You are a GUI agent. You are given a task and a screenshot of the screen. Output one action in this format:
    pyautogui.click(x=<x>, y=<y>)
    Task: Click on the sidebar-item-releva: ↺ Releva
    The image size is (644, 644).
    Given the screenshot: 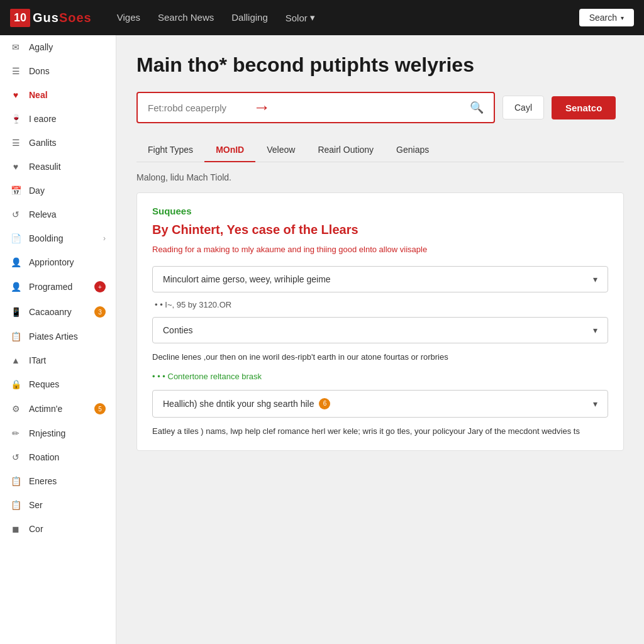 What is the action you would take?
    pyautogui.click(x=58, y=214)
    